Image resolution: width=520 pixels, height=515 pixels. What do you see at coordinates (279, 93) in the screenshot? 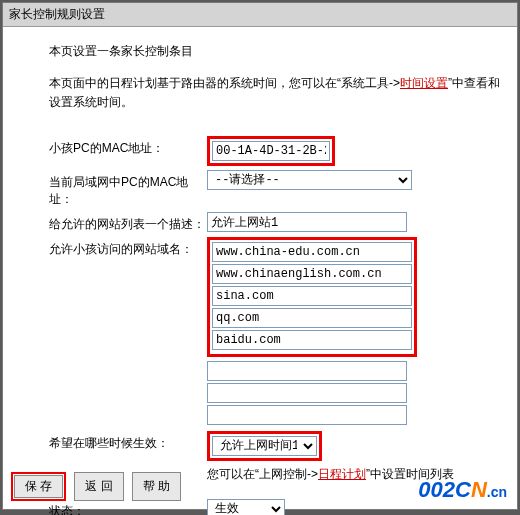
I see `intro-line-2: 本页面中的日程计划基于路由器的系统时间，您可以在“系统工具->时间设置”中查看和…` at bounding box center [279, 93].